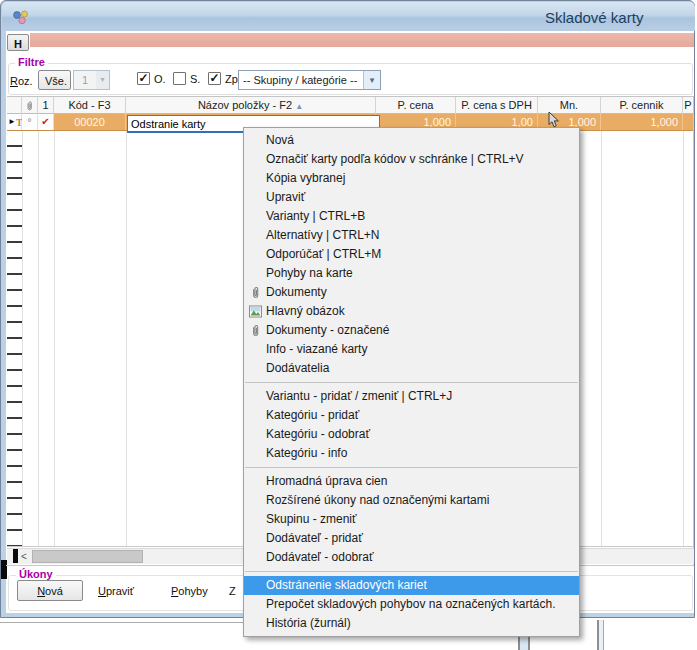 Image resolution: width=697 pixels, height=650 pixels. What do you see at coordinates (160, 79) in the screenshot?
I see `checkbox-o-label: O.` at bounding box center [160, 79].